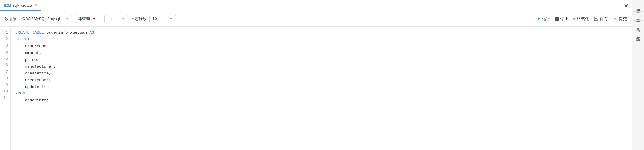 The height and width of the screenshot is (150, 644). I want to click on query-type-select: 非查询 ▼, so click(90, 19).